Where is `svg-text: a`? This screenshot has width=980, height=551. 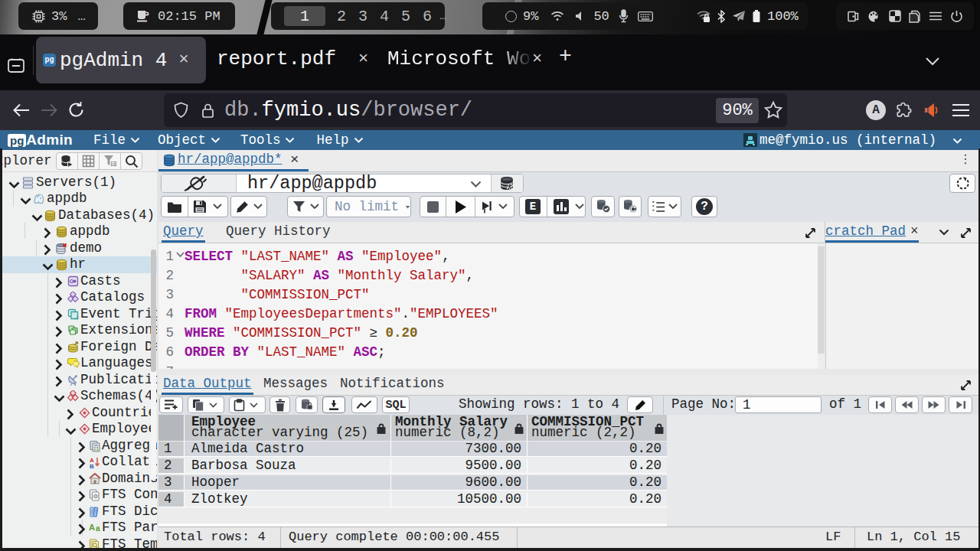
svg-text: a is located at coordinates (98, 528).